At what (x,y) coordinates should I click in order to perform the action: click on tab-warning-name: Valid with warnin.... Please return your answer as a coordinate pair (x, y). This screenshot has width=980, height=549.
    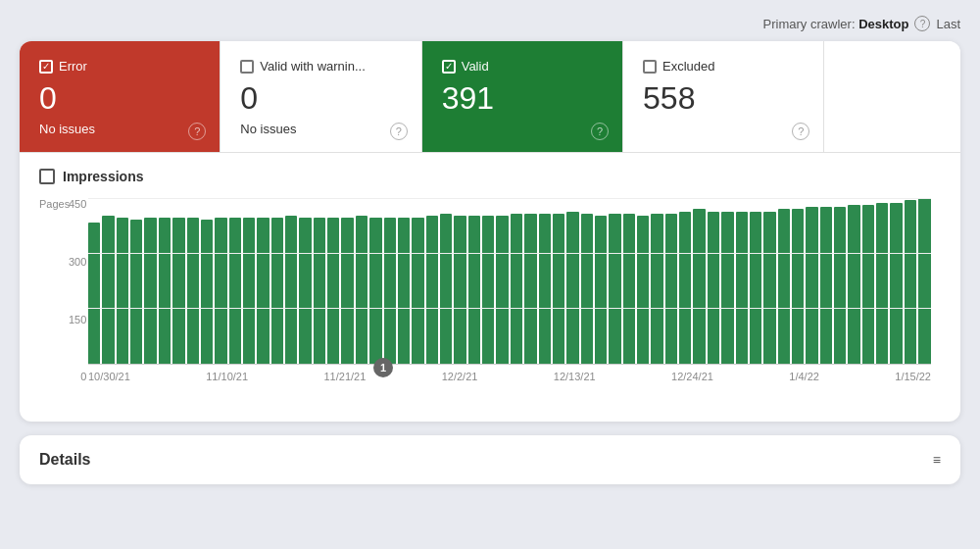
    Looking at the image, I should click on (312, 67).